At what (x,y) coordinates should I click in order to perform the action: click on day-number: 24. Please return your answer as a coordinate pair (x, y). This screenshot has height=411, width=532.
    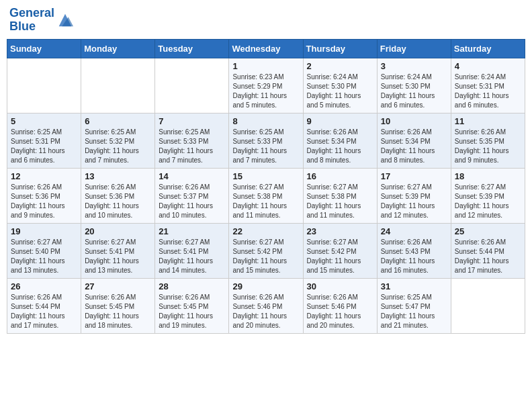
    Looking at the image, I should click on (414, 231).